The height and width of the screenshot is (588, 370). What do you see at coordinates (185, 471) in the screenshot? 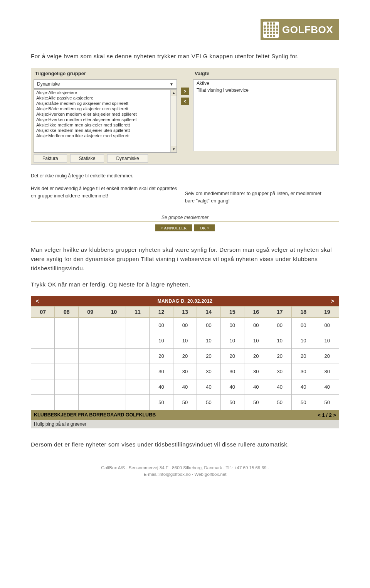
I see `footer: GolfBox A/S · Sensommervej 34 F · 8600 S…` at bounding box center [185, 471].